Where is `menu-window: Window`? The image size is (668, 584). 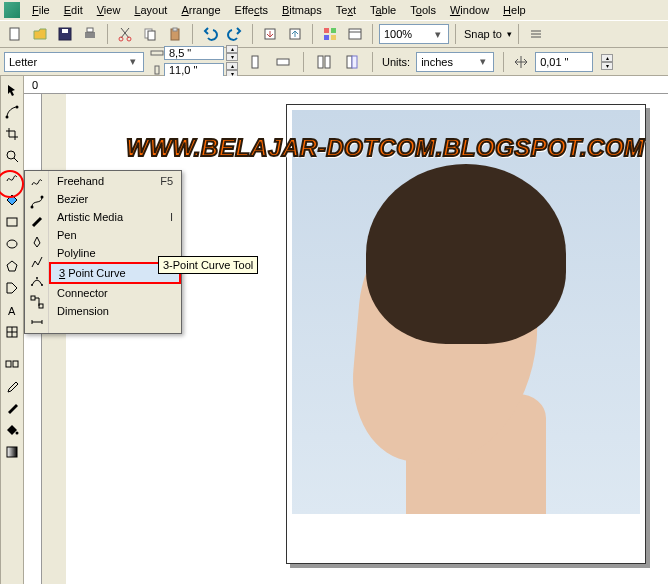 menu-window: Window is located at coordinates (470, 10).